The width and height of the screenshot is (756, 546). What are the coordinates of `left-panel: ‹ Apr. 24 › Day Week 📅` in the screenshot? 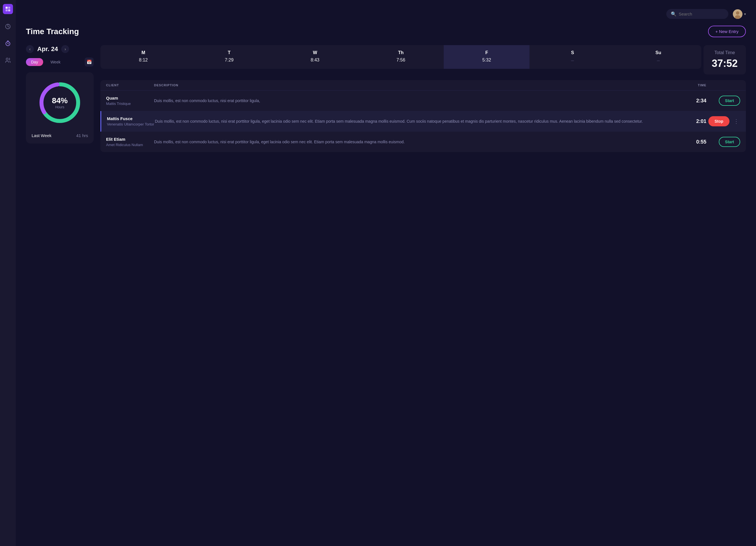 It's located at (60, 94).